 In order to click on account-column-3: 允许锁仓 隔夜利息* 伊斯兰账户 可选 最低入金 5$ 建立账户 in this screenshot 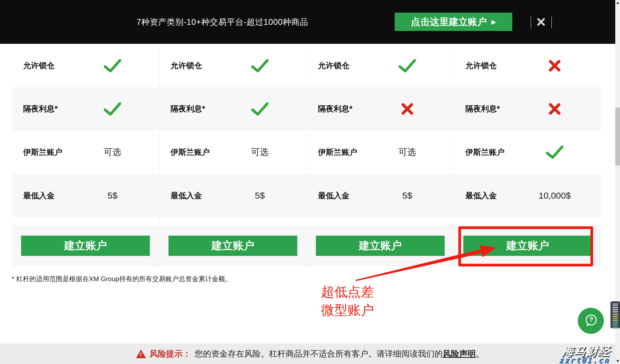, I will do `click(380, 155)`.